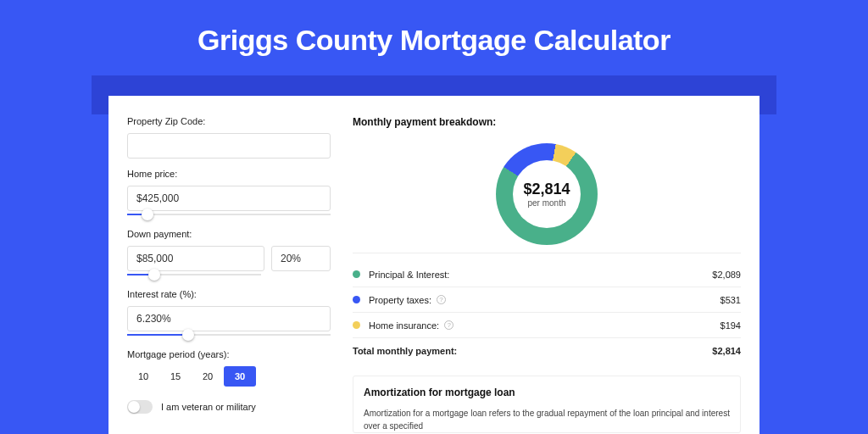 The height and width of the screenshot is (434, 868). I want to click on home-price-label: Home price:, so click(229, 174).